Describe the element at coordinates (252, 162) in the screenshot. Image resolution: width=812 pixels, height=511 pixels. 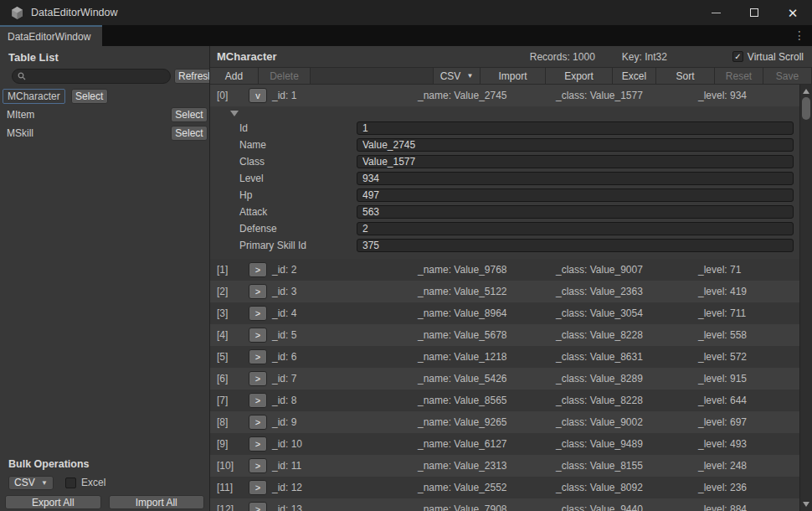
I see `field-label-class: Class` at that location.